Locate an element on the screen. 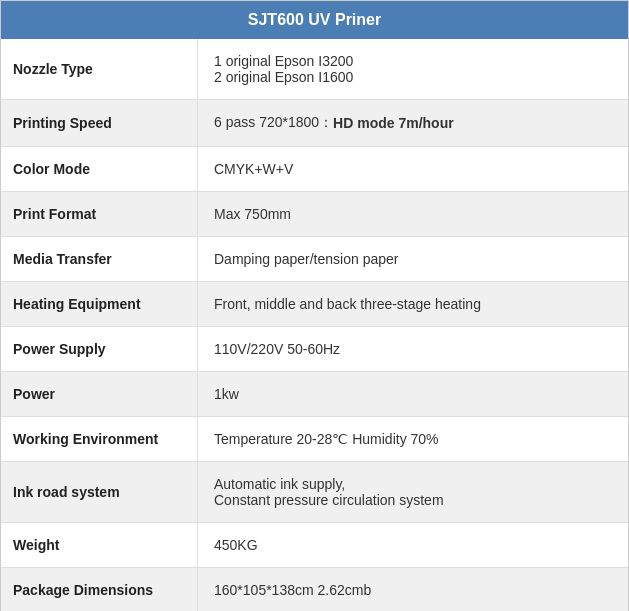 The height and width of the screenshot is (611, 629). label-media-transfer: Media Transfer is located at coordinates (100, 259).